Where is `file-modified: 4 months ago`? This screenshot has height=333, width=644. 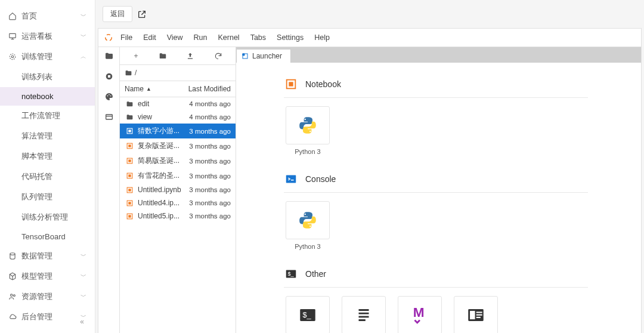 file-modified: 4 months ago is located at coordinates (210, 104).